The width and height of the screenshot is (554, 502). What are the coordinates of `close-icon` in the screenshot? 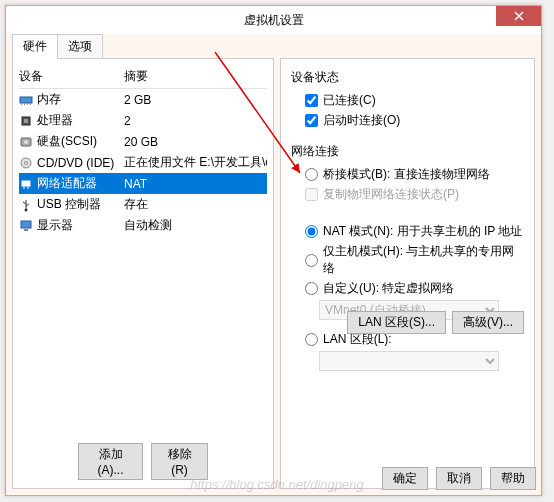 It's located at (519, 16).